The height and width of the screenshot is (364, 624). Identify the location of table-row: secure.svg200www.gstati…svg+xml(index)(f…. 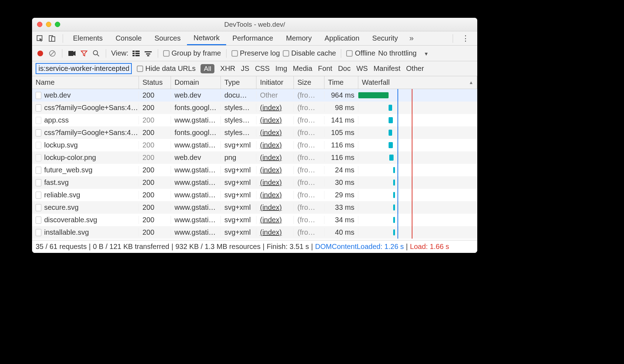
(255, 207).